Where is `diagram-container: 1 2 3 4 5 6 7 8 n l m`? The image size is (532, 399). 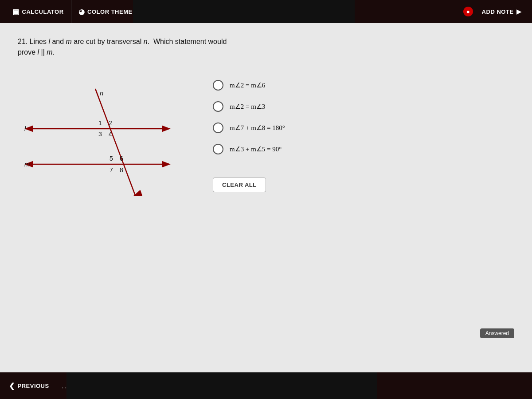 diagram-container: 1 2 3 4 5 6 7 8 n l m is located at coordinates (102, 138).